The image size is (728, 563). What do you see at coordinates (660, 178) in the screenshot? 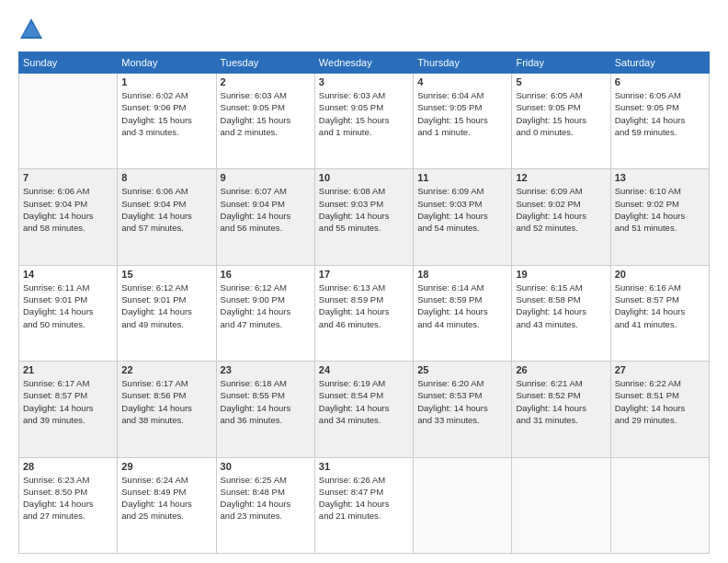
I see `day-number: 13` at bounding box center [660, 178].